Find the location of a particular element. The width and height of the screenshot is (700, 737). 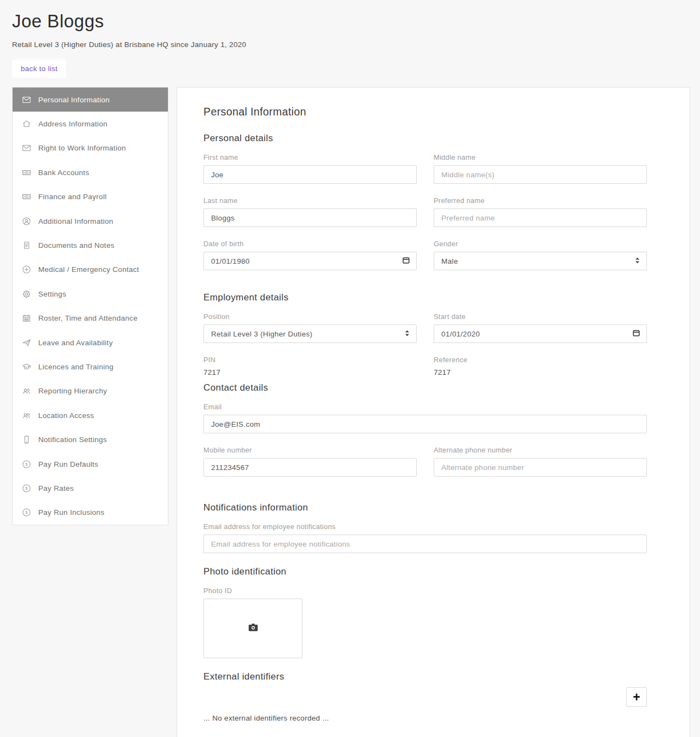

sidebar-item-bank-accounts: Bank Accounts is located at coordinates (90, 172).